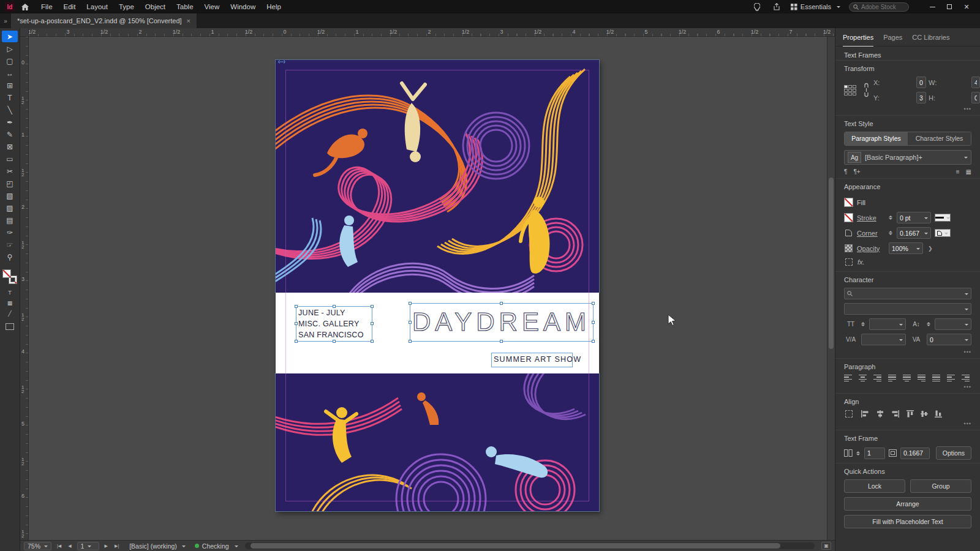 This screenshot has height=551, width=980. What do you see at coordinates (38, 546) in the screenshot?
I see `zoom-level-select: 75%` at bounding box center [38, 546].